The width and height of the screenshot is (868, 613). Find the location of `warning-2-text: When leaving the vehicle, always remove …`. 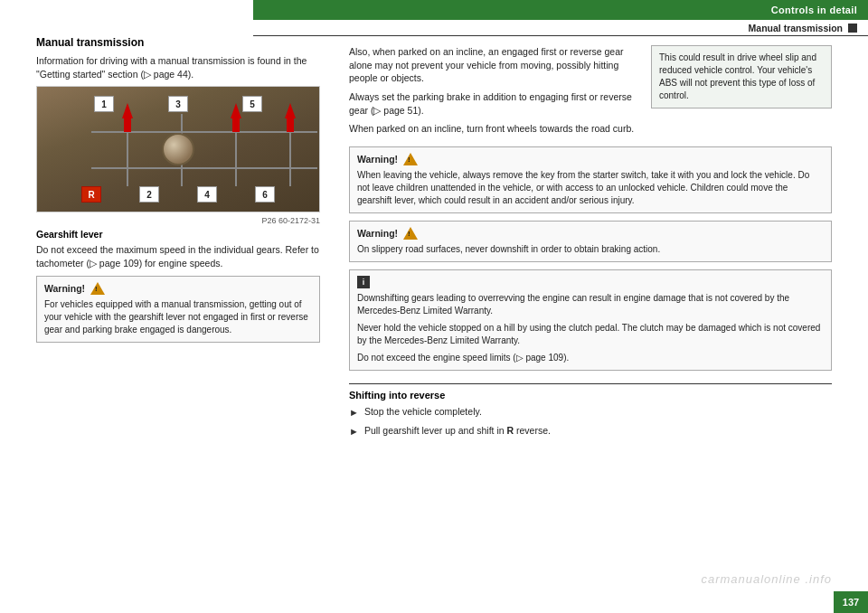

warning-2-text: When leaving the vehicle, always remove … is located at coordinates (590, 188).